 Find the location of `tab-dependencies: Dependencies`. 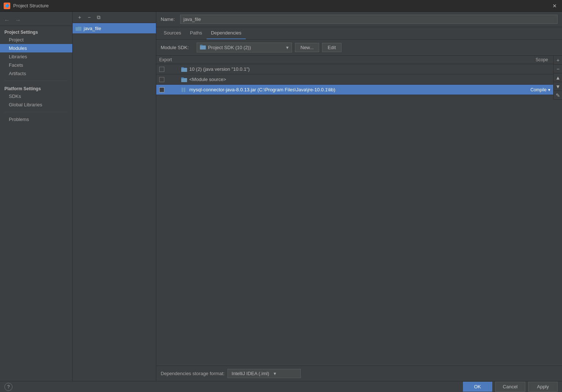

tab-dependencies: Dependencies is located at coordinates (226, 33).